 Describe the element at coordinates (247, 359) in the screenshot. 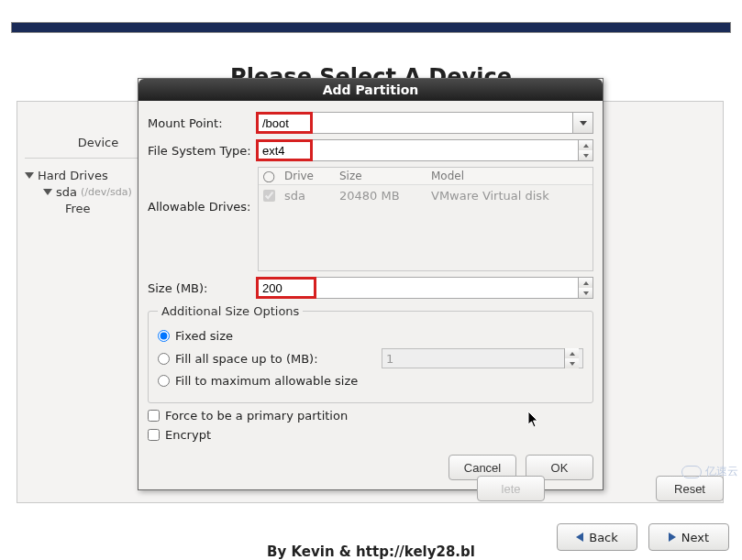

I see `radio-fill-up-label: Fill all space up to (MB):` at that location.